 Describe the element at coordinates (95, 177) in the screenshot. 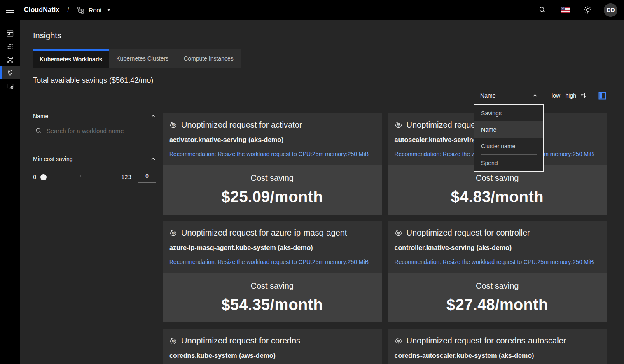

I see `min-cost-slider-row: 0 123` at that location.